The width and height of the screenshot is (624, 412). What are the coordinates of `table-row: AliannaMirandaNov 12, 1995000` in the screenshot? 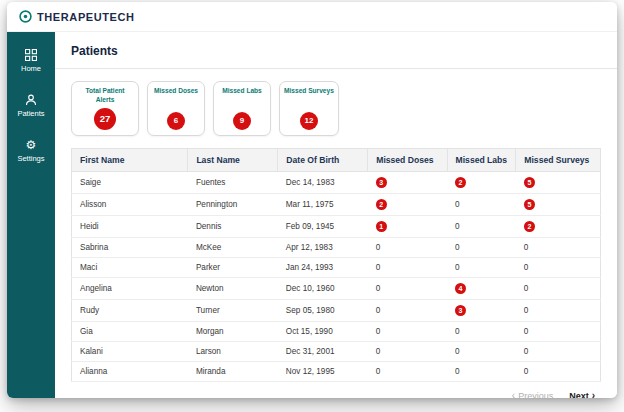 It's located at (336, 371).